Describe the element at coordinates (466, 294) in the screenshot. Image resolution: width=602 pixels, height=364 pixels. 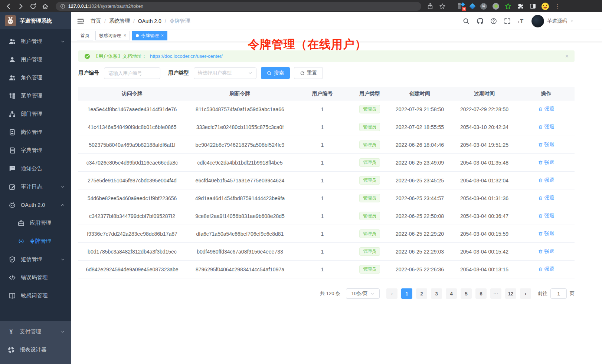
I see `page-button-5: 5` at that location.